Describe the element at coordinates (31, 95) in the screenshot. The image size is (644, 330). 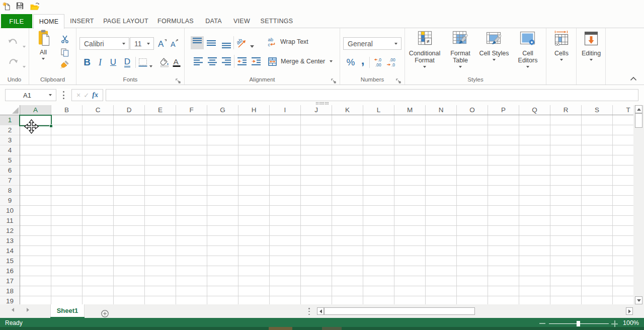
I see `name-box: A1` at that location.